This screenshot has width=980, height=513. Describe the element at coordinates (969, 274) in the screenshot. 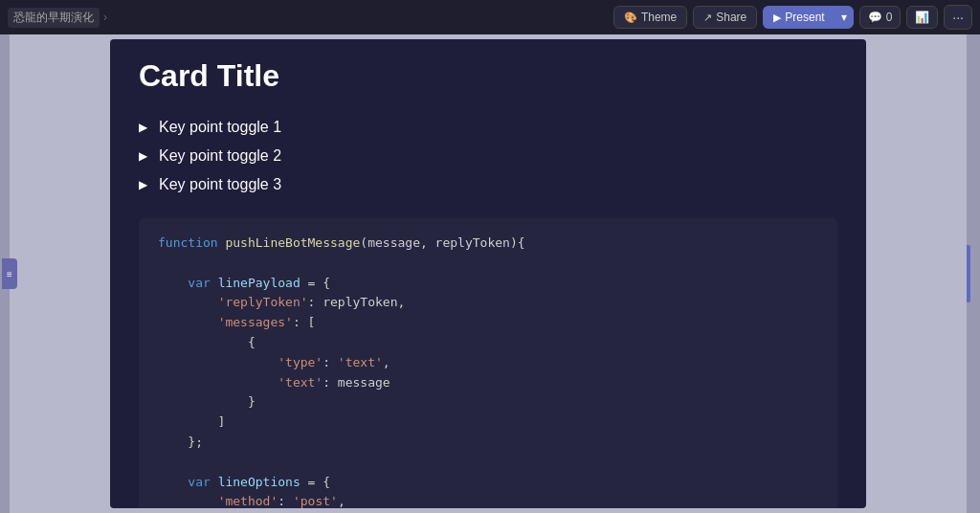

I see `right-sidebar-accent` at that location.